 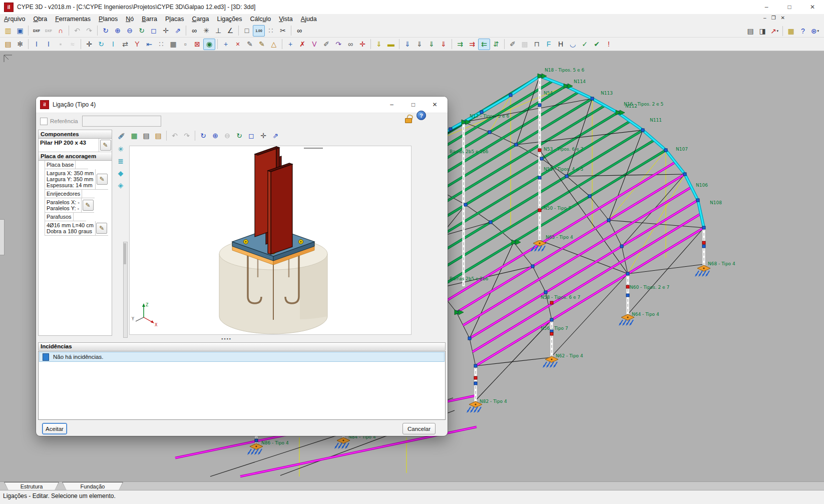 What do you see at coordinates (121, 173) in the screenshot?
I see `solid-view-icon: ◆` at bounding box center [121, 173].